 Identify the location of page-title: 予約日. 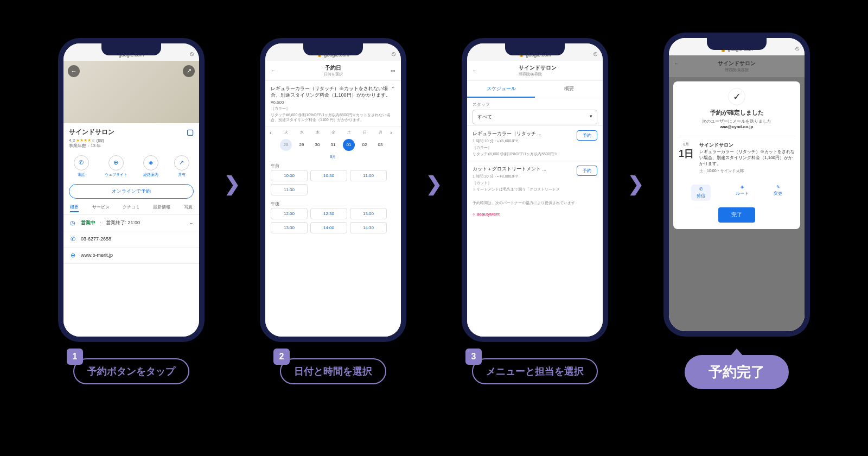
(333, 68).